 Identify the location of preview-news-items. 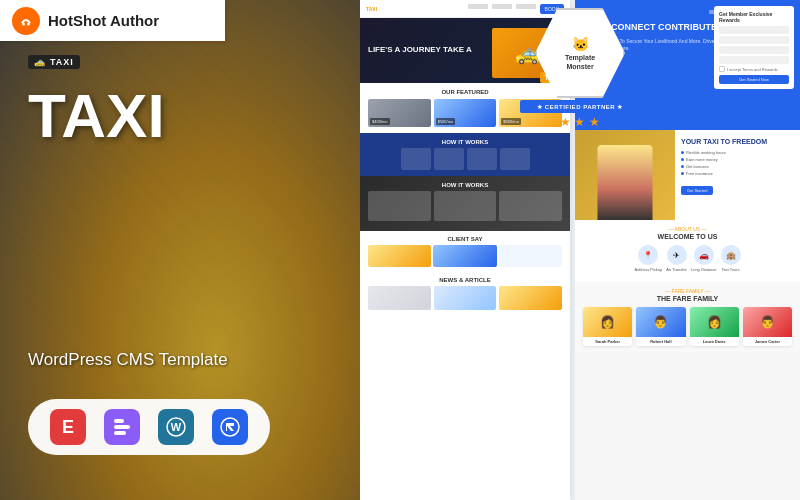
(465, 298).